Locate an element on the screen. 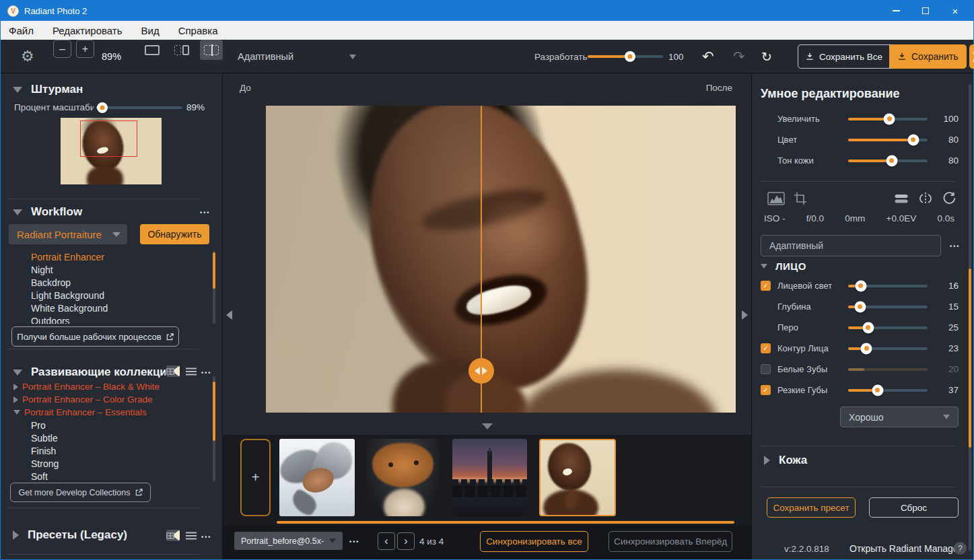 The height and width of the screenshot is (560, 974). file-menu-icon: ••• is located at coordinates (354, 542).